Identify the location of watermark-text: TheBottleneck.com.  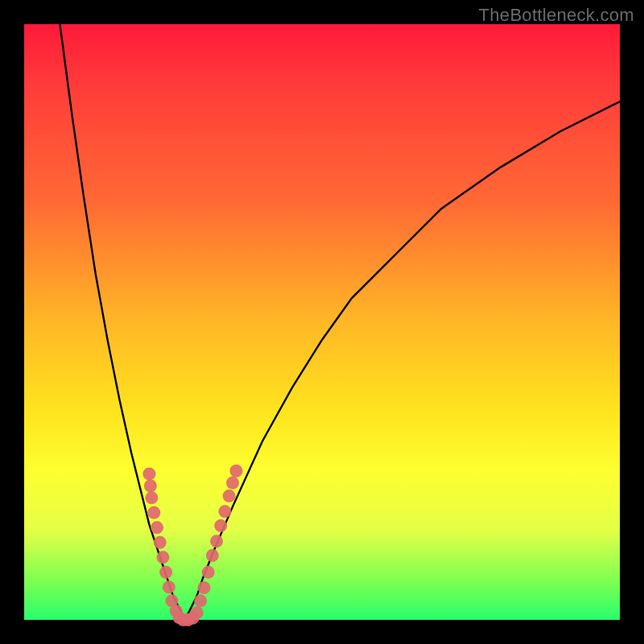
(557, 15).